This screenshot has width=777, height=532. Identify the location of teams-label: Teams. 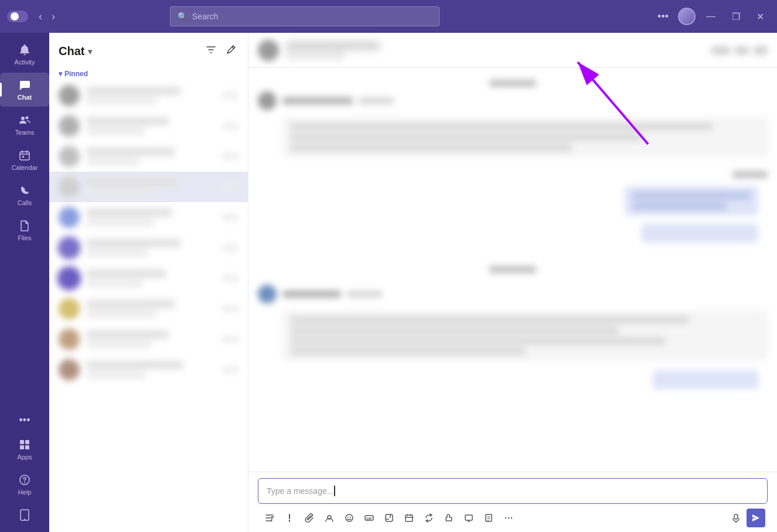
(25, 132).